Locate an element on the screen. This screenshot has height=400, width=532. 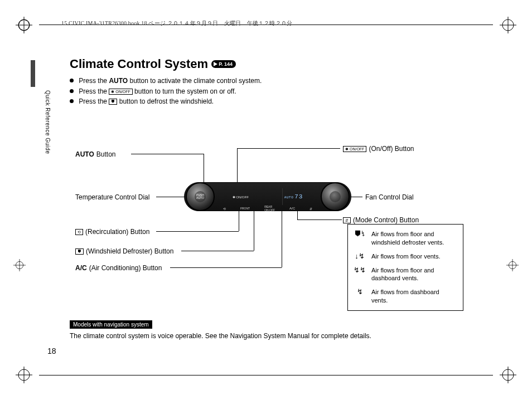
airflow-icon: ↓↯ is located at coordinates (360, 256).